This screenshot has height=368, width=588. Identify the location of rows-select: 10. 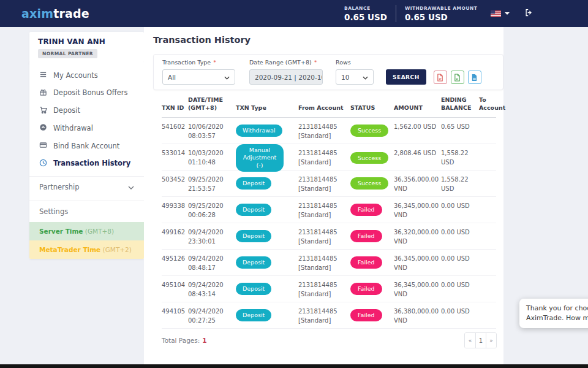
(355, 77).